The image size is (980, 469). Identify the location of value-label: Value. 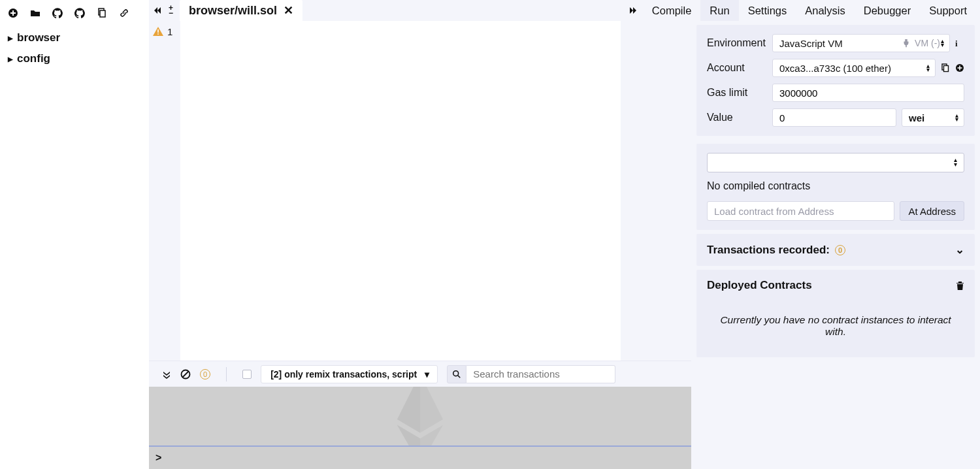
(740, 118).